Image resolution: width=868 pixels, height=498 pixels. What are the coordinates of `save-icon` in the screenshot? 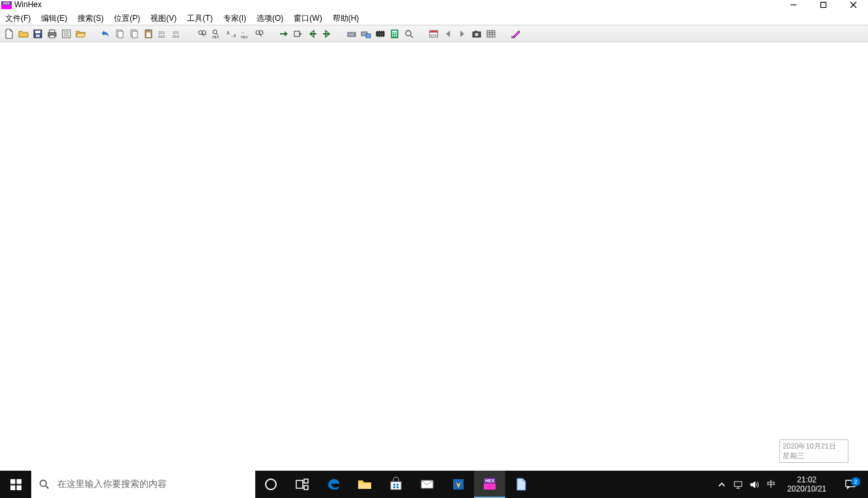 It's located at (38, 34).